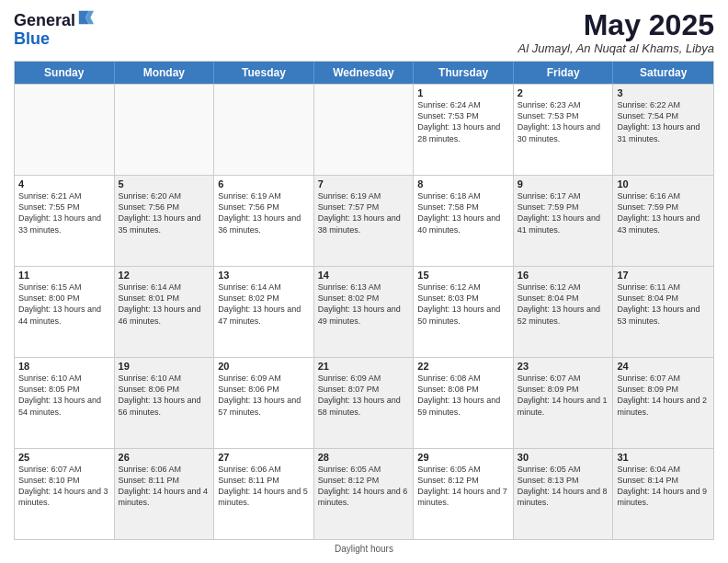  I want to click on day-number: 12, so click(165, 275).